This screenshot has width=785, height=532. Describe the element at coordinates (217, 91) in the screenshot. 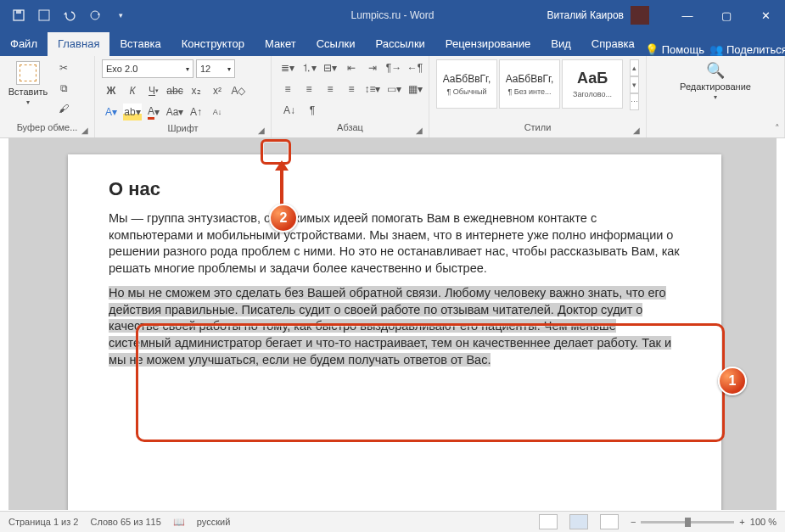

I see `superscript-button: x²` at that location.